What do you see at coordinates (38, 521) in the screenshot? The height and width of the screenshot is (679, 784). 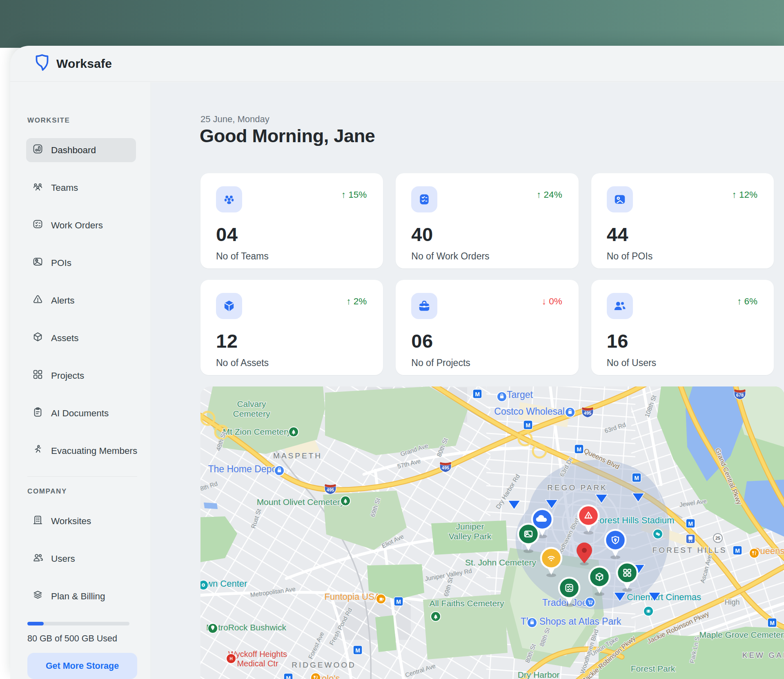 I see `worksites-icon` at bounding box center [38, 521].